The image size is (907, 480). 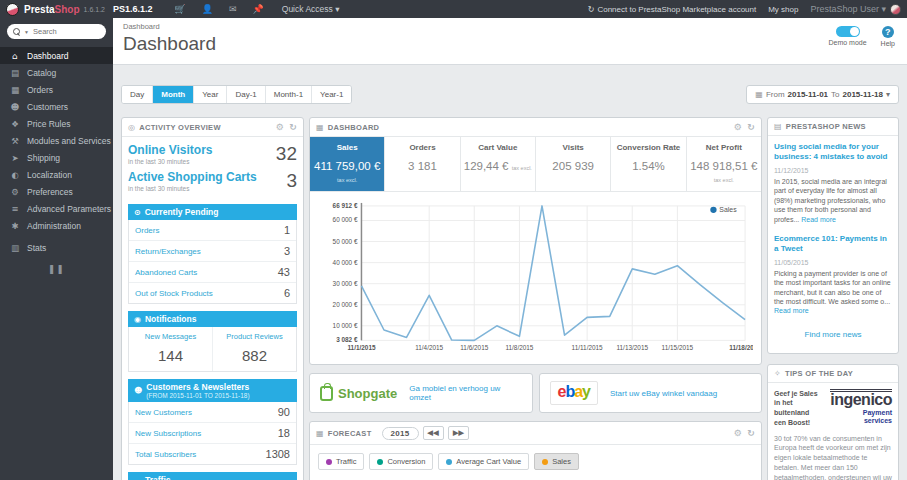 I want to click on marketplace-connect-link: ↻Connect to PrestaShop Marketplace accou…, so click(x=672, y=10).